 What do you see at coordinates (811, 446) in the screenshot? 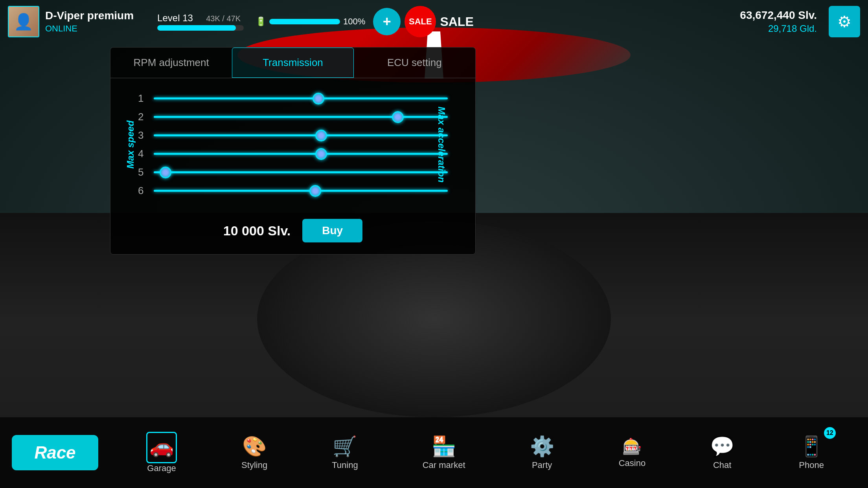
I see `phone-icon: 📱` at bounding box center [811, 446].